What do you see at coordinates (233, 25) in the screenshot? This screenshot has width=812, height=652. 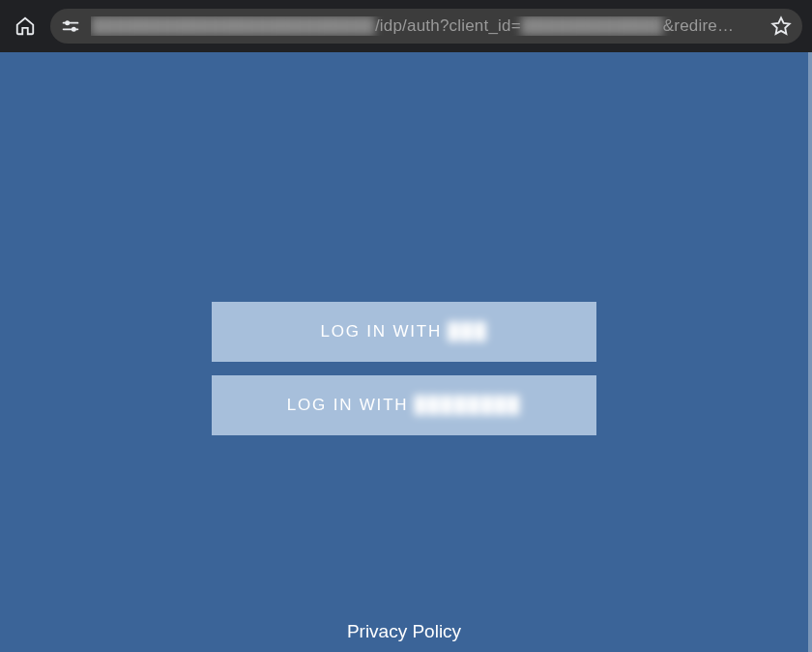 I see `url-obscured-host: ████████████████████████` at bounding box center [233, 25].